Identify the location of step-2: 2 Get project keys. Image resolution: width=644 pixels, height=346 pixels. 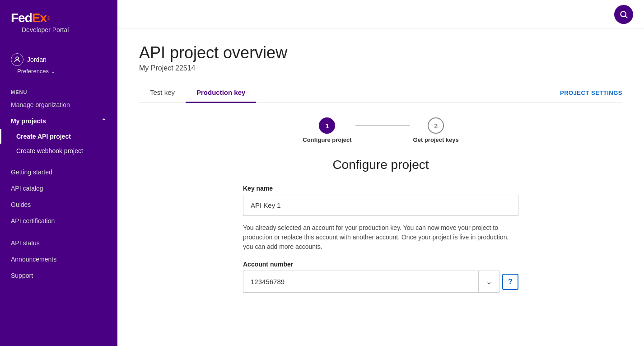
(436, 130).